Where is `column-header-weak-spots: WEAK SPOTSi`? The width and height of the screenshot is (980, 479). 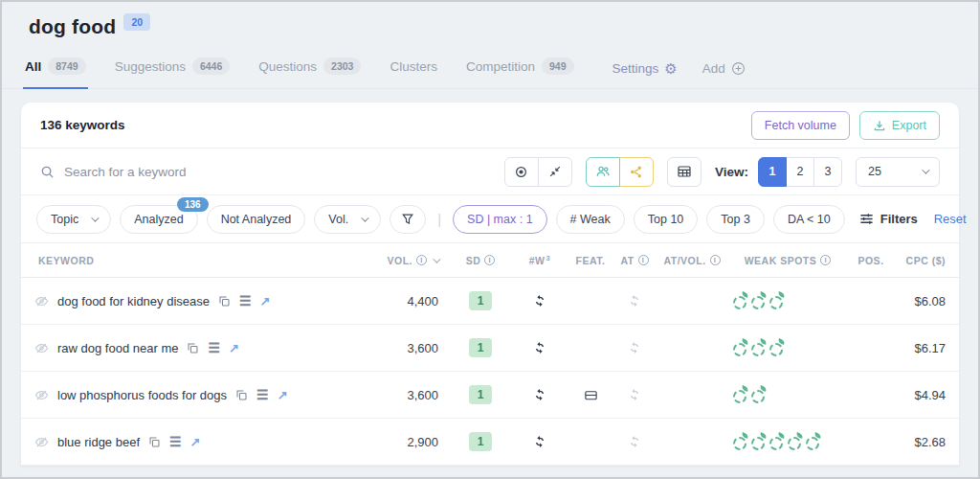 column-header-weak-spots: WEAK SPOTSi is located at coordinates (788, 261).